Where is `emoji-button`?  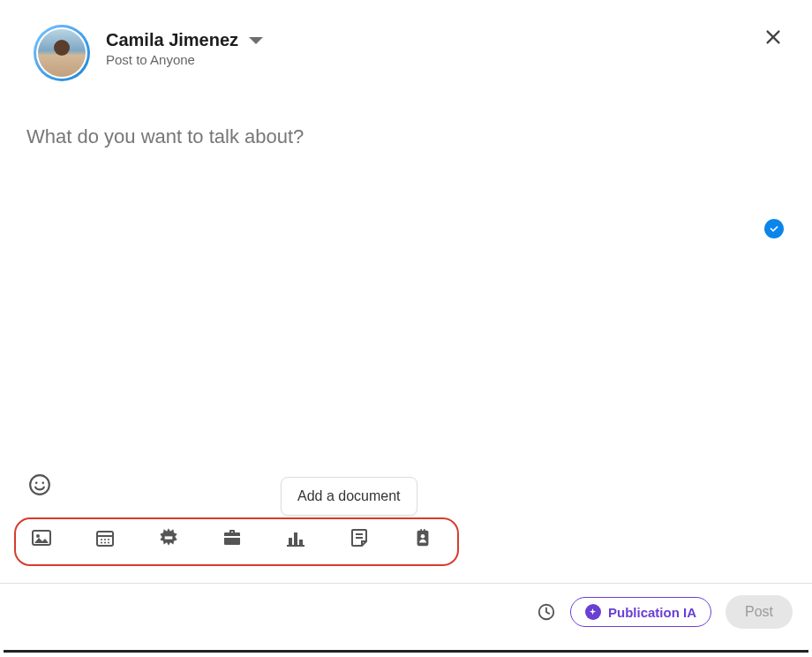
emoji-button is located at coordinates (40, 487).